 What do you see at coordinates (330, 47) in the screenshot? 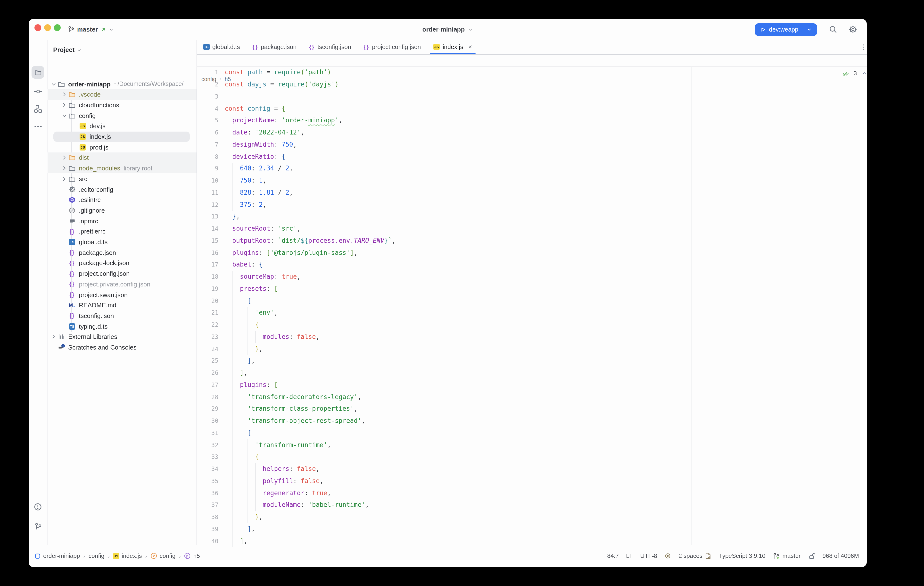
I see `tab-tsconfig.json: {}tsconfig.json` at bounding box center [330, 47].